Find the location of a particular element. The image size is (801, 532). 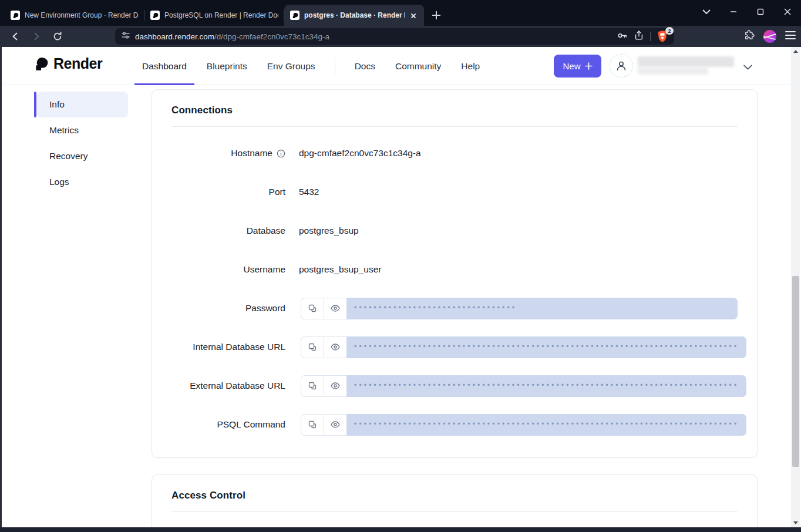

connections-title: Connections is located at coordinates (455, 110).